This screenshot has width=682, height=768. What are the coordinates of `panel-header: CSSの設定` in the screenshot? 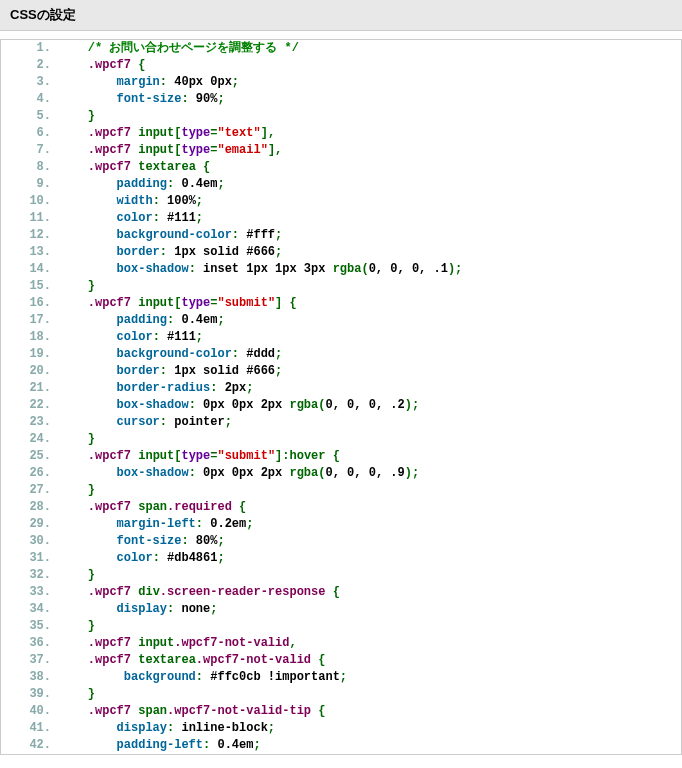 It's located at (341, 16).